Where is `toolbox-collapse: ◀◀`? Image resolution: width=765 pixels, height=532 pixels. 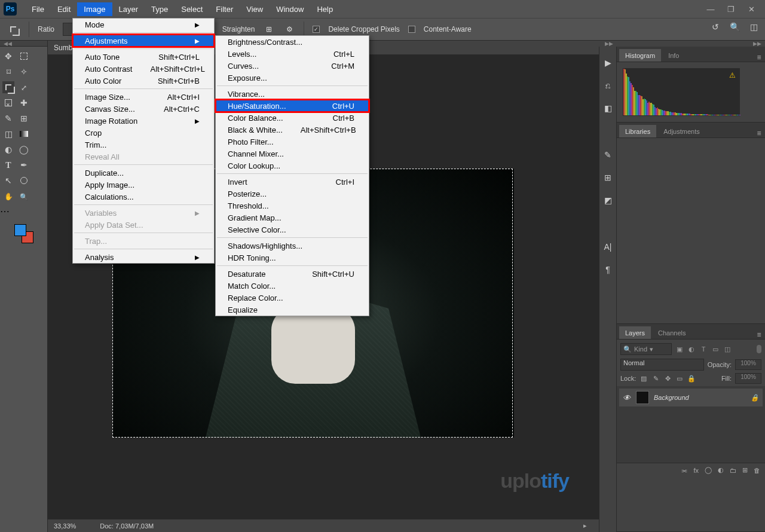 toolbox-collapse: ◀◀ is located at coordinates (24, 44).